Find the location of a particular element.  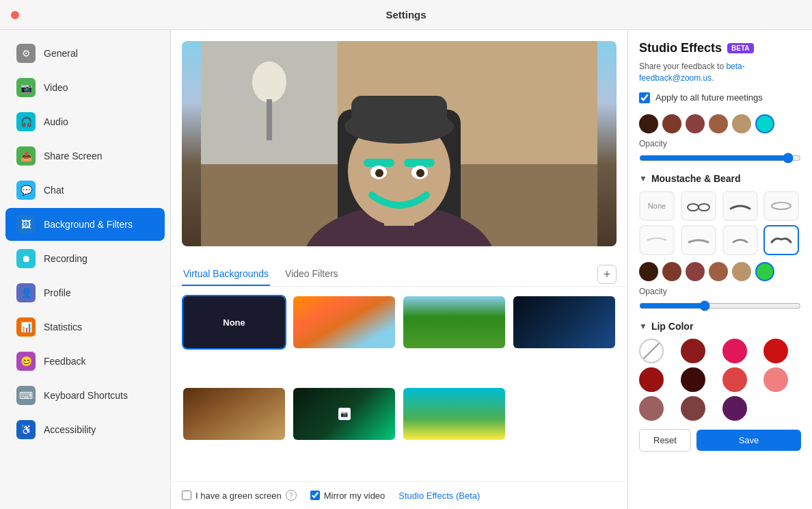

sidebar-icon-audio: 🎧 is located at coordinates (26, 122).